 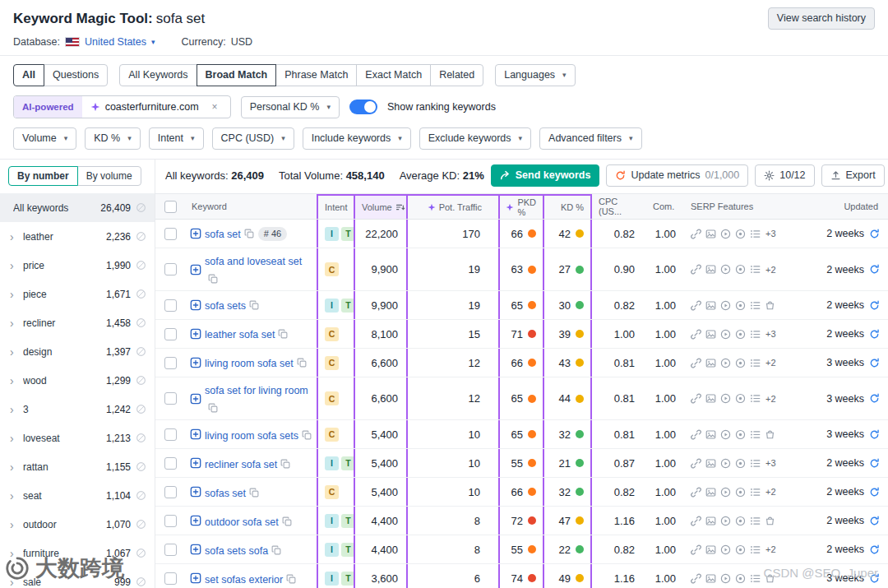 What do you see at coordinates (122, 107) in the screenshot?
I see `ai-domain-input: AI-powered coasterfurniture.com ×` at bounding box center [122, 107].